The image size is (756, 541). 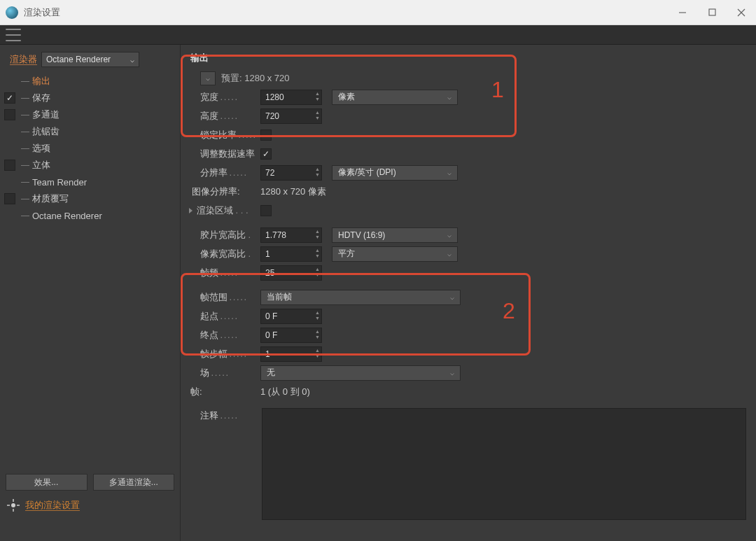 I want to click on minimize-button, so click(x=682, y=13).